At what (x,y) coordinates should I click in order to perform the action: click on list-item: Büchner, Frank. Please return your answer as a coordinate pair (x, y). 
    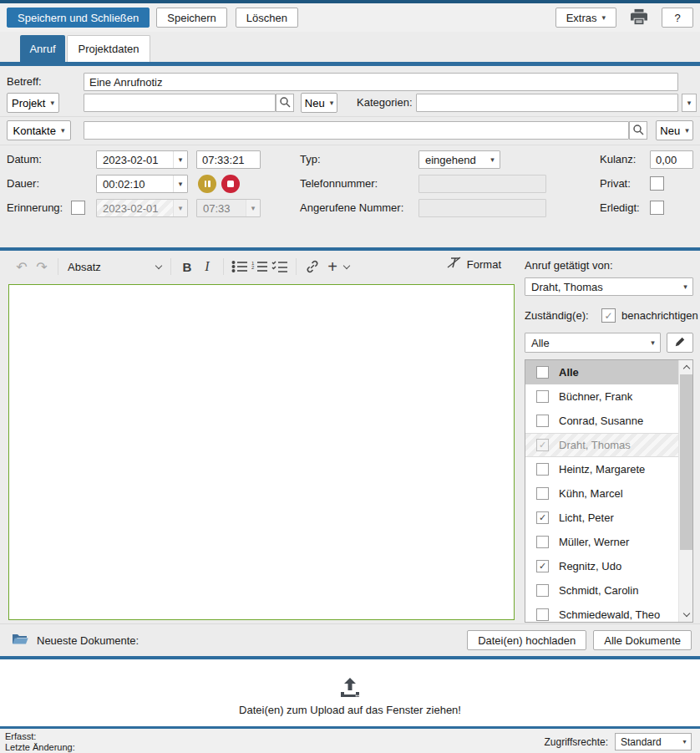
    Looking at the image, I should click on (601, 396).